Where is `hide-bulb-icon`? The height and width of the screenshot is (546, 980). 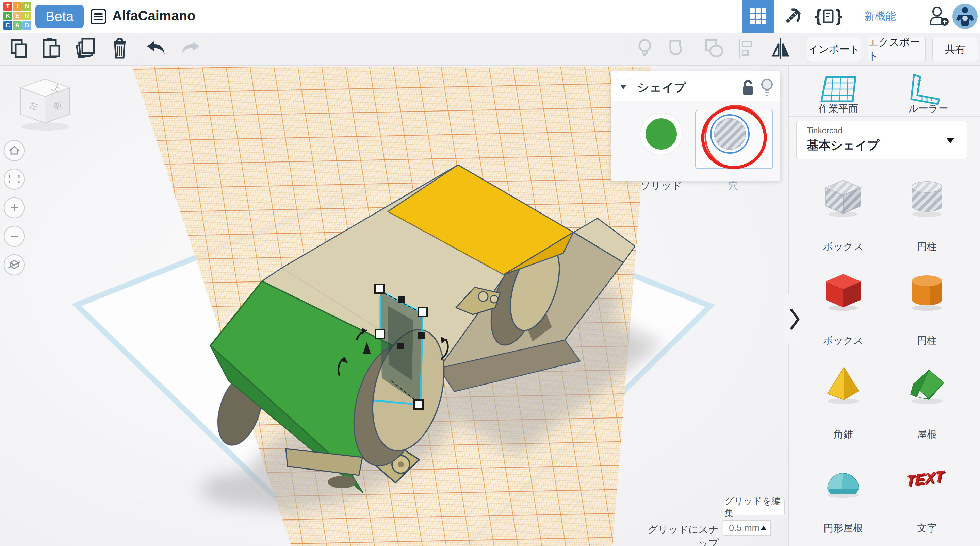
hide-bulb-icon is located at coordinates (767, 87).